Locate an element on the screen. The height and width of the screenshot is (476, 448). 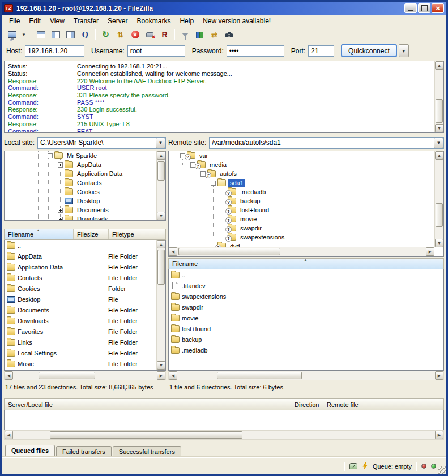
site-manager-button is located at coordinates (12, 35).